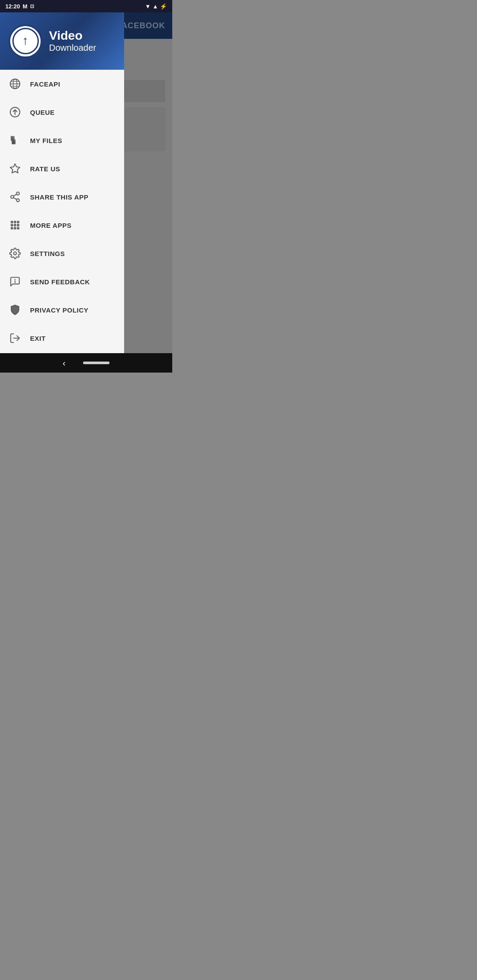  I want to click on privacy-policy-label: PRIVACY POLICY, so click(59, 310).